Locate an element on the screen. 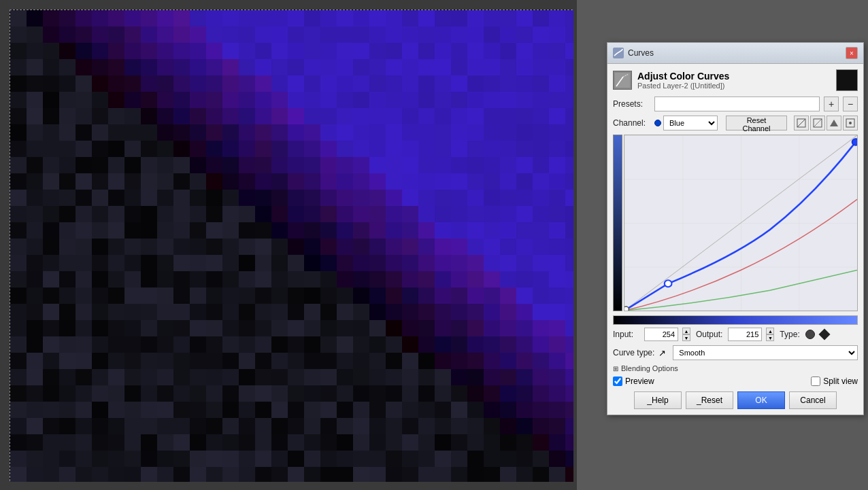  output-label: Output: is located at coordinates (709, 334).